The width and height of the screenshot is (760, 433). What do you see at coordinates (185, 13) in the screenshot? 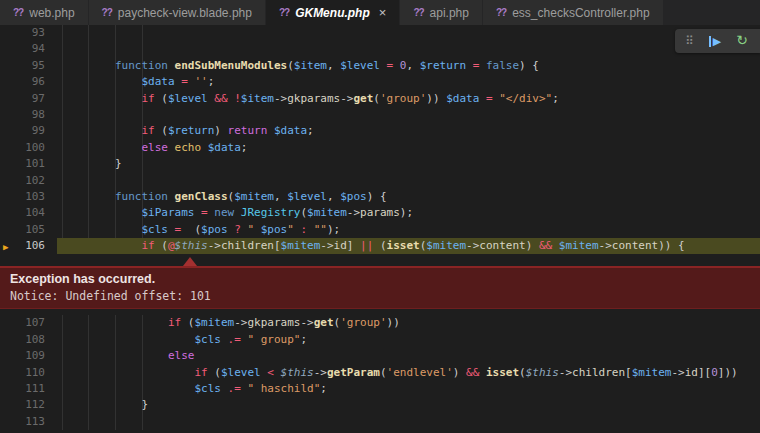
I see `tab-label: paycheck-view.blade.php` at bounding box center [185, 13].